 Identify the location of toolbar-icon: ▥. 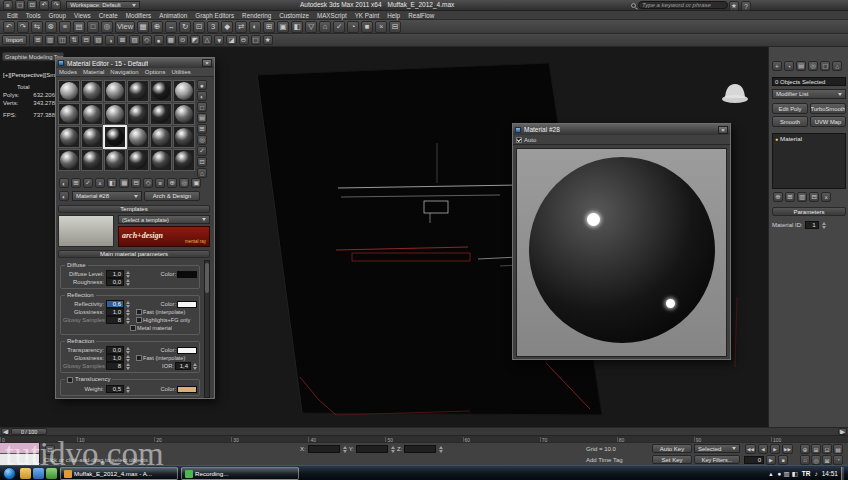
(50, 40).